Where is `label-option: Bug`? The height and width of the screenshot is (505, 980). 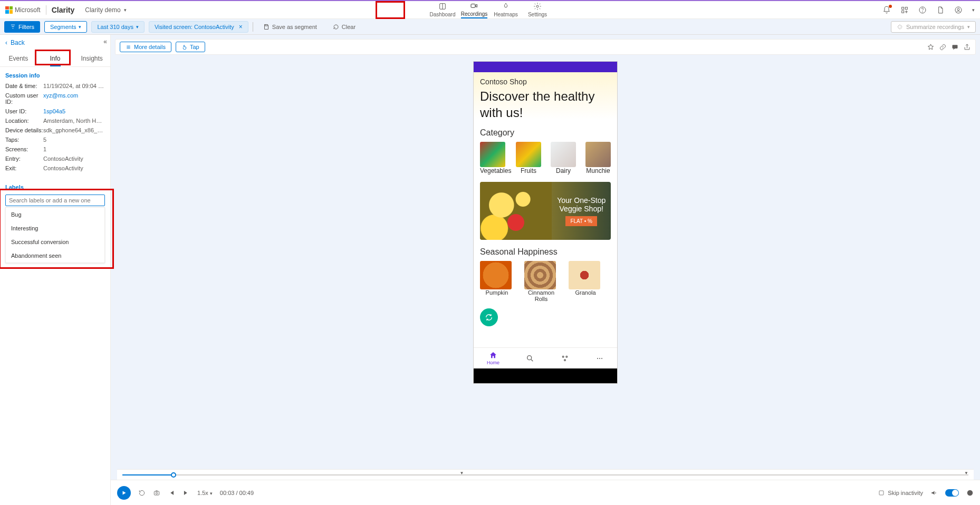
label-option: Bug is located at coordinates (55, 215).